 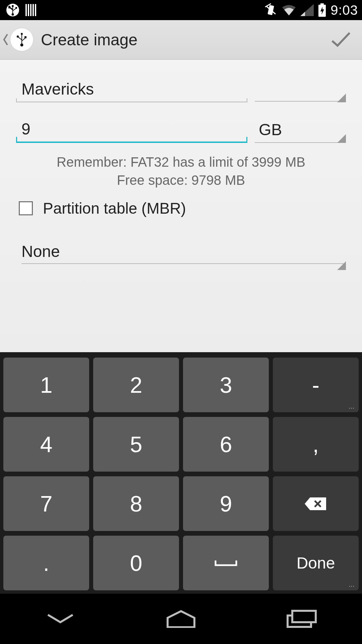 What do you see at coordinates (316, 563) in the screenshot?
I see `key-done: Done…` at bounding box center [316, 563].